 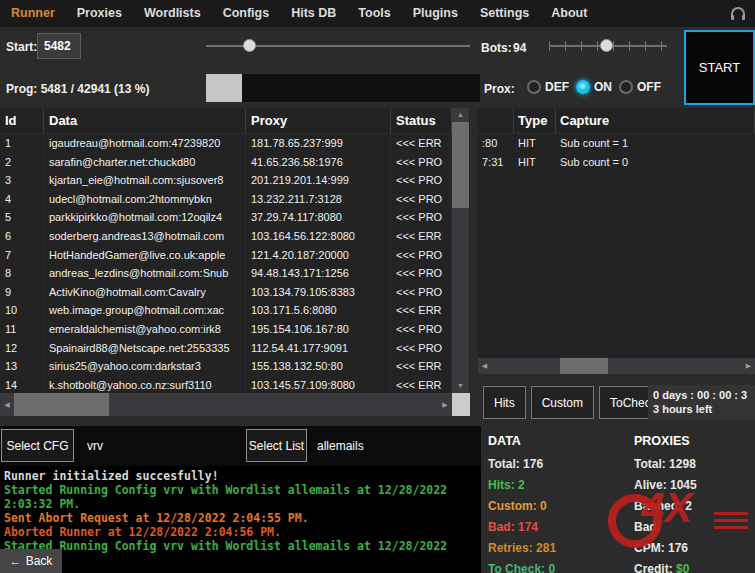 I want to click on stat-label: Hits:, so click(x=503, y=485).